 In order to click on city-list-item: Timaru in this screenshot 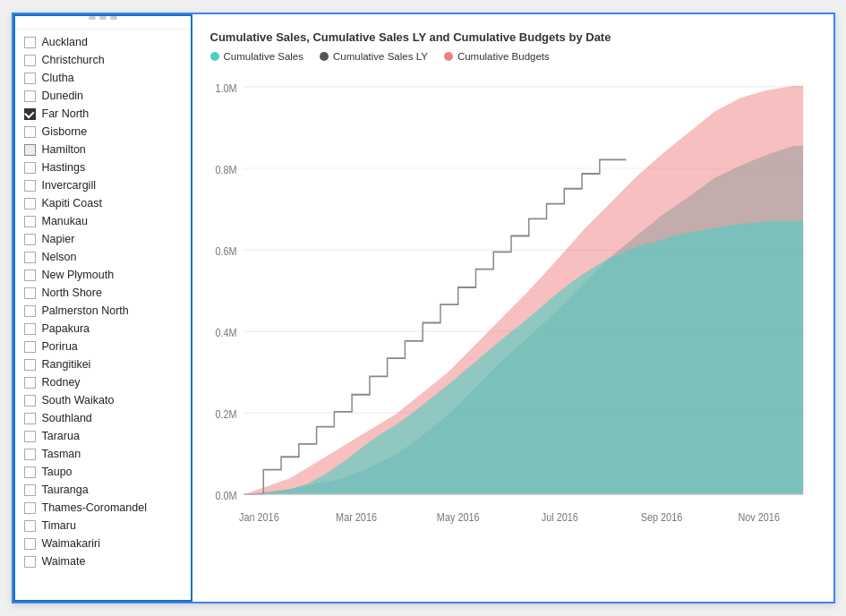, I will do `click(103, 526)`.